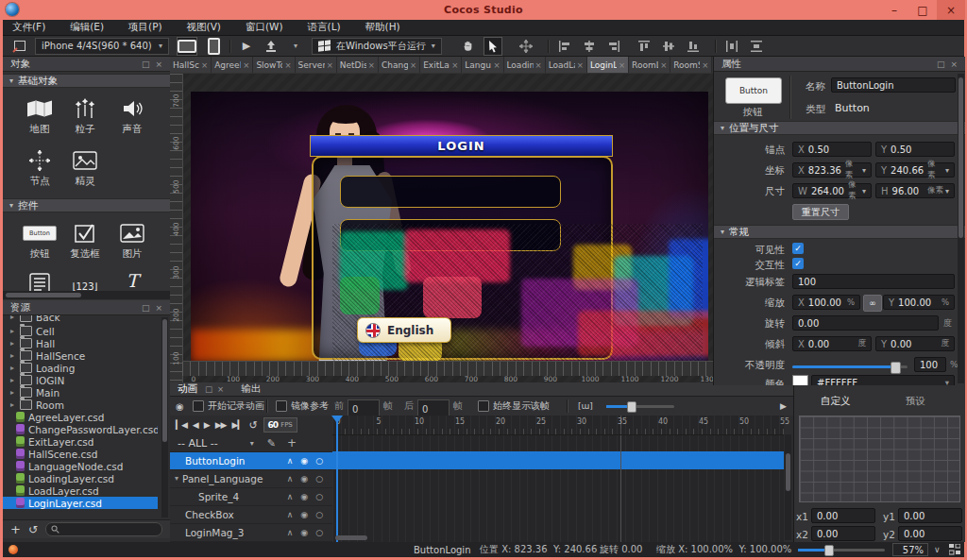  I want to click on tab-loadlayer: LoadLa×, so click(567, 64).